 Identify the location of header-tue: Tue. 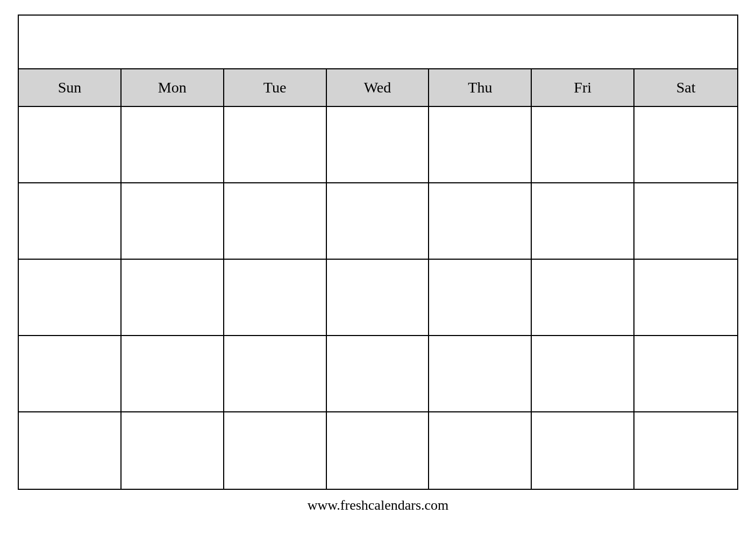
(275, 88).